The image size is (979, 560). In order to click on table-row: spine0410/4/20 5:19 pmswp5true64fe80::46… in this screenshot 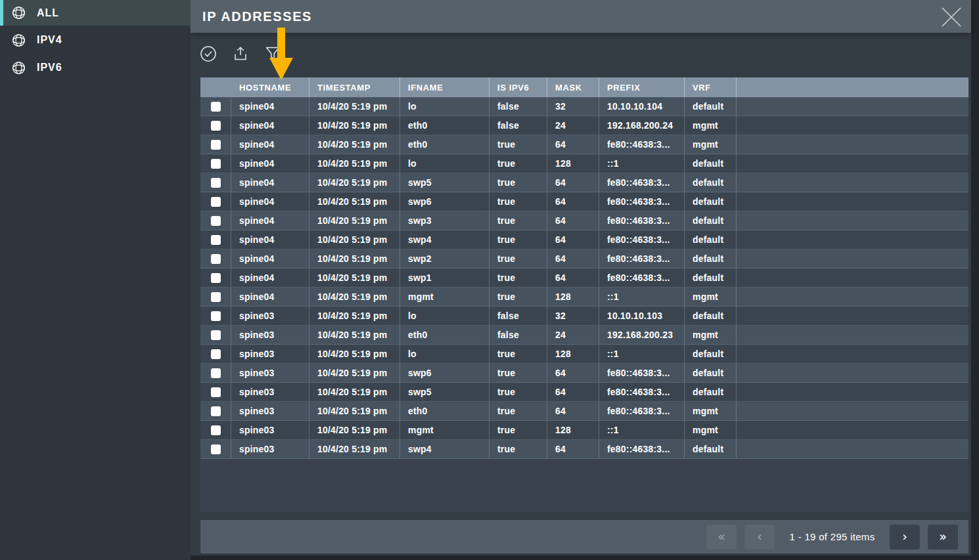, I will do `click(585, 183)`.